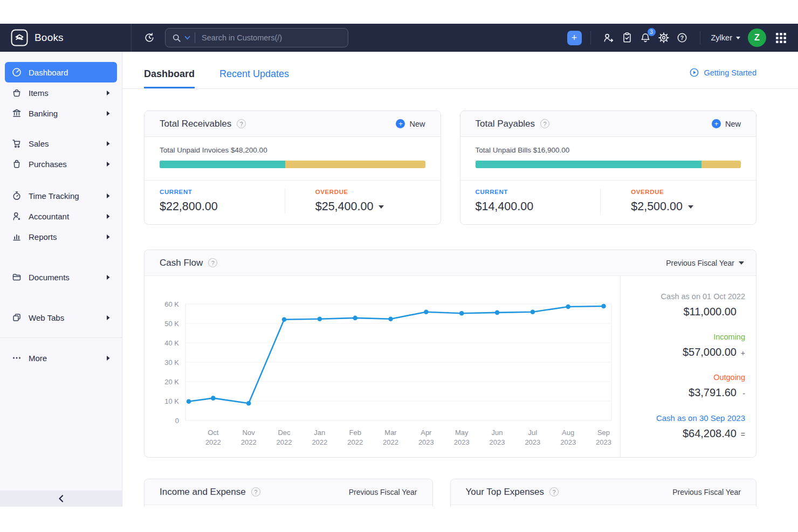 The image size is (798, 532). Describe the element at coordinates (705, 263) in the screenshot. I see `cash-flow-period-selector: Previous Fiscal Year` at that location.